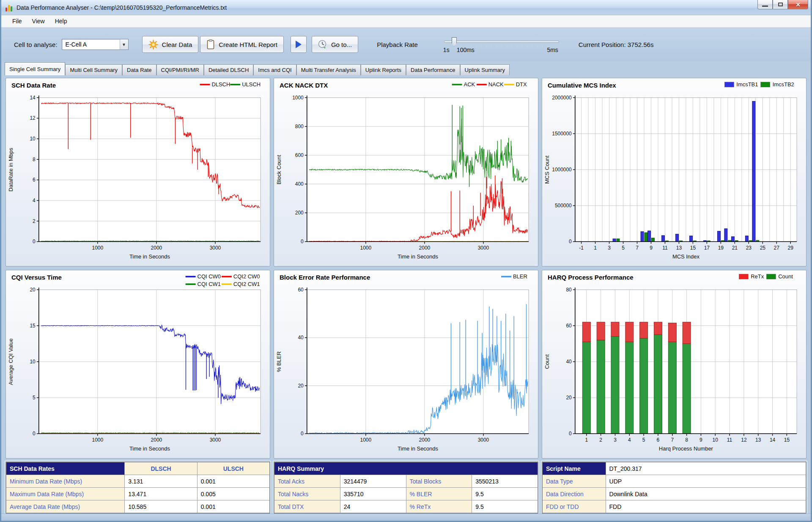  What do you see at coordinates (138, 487) in the screenshot?
I see `sch-data-rates-table: SCH Data Rates DLSCH ULSCH Minimum Data …` at bounding box center [138, 487].